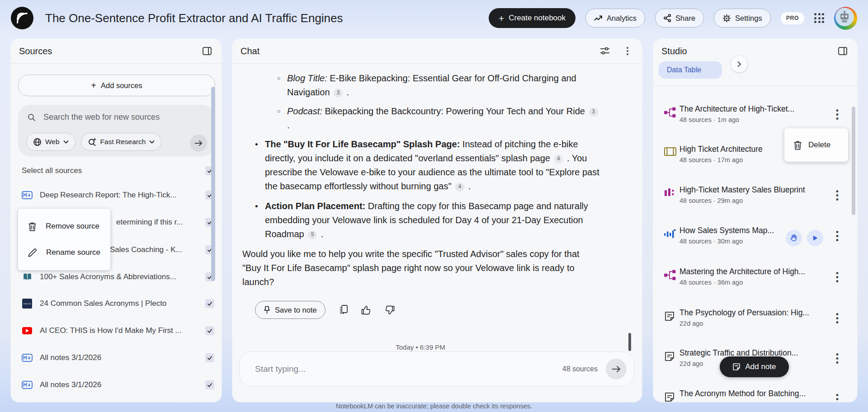  I want to click on data-table-chip: Data Table, so click(690, 70).